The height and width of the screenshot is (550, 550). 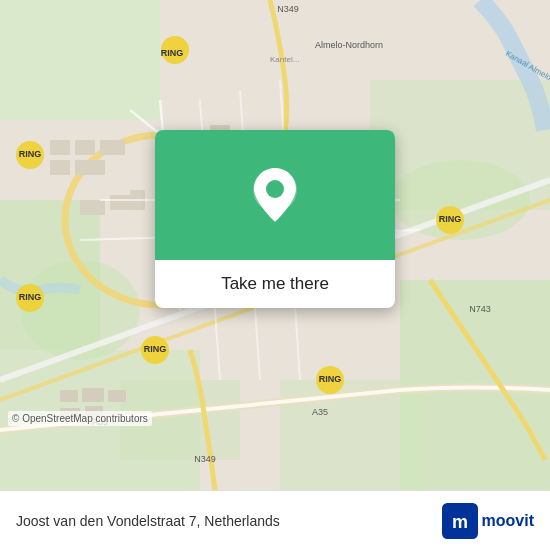 I want to click on moovit-logo-icon: m, so click(x=460, y=521).